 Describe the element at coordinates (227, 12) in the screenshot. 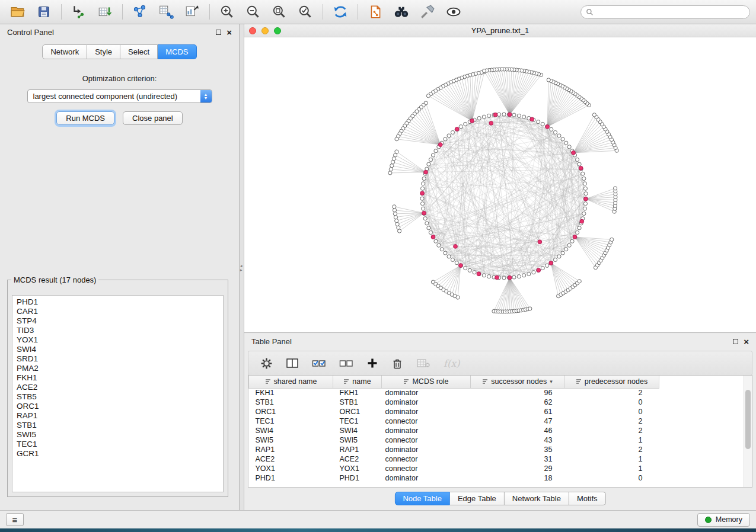

I see `zoom-in-button` at that location.